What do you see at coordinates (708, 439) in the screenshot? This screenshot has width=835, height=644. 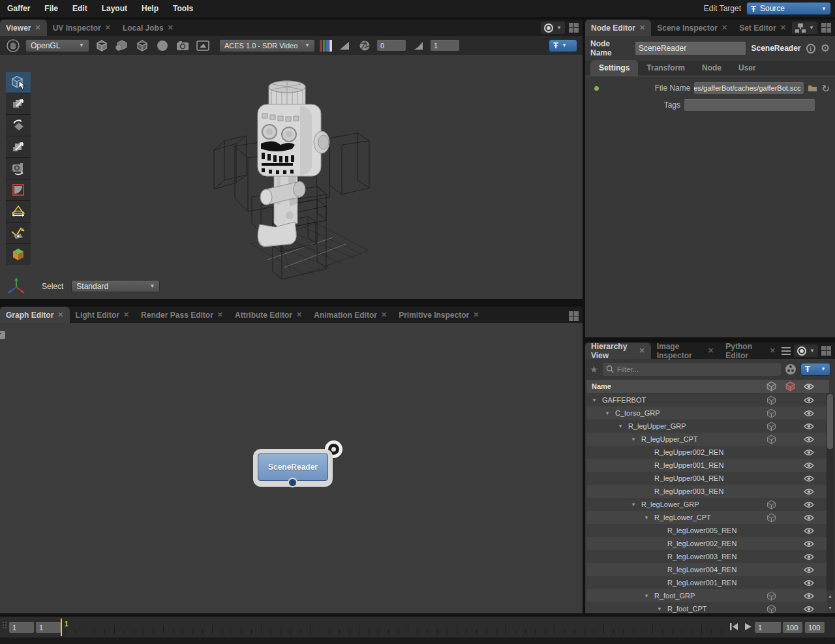 I see `tree-row-r_legupper_cpt: ▼R_legUpper_CPT` at bounding box center [708, 439].